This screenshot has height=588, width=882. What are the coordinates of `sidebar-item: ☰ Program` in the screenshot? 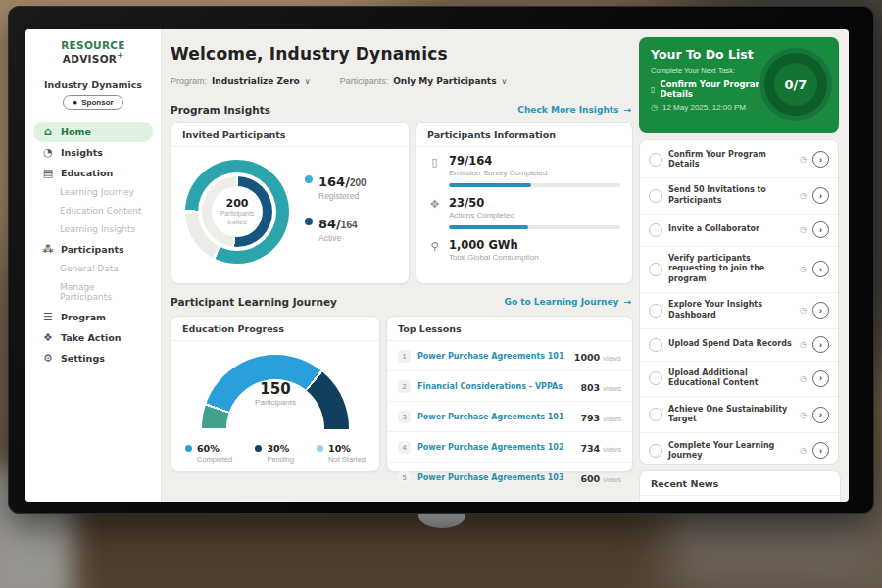 It's located at (93, 318).